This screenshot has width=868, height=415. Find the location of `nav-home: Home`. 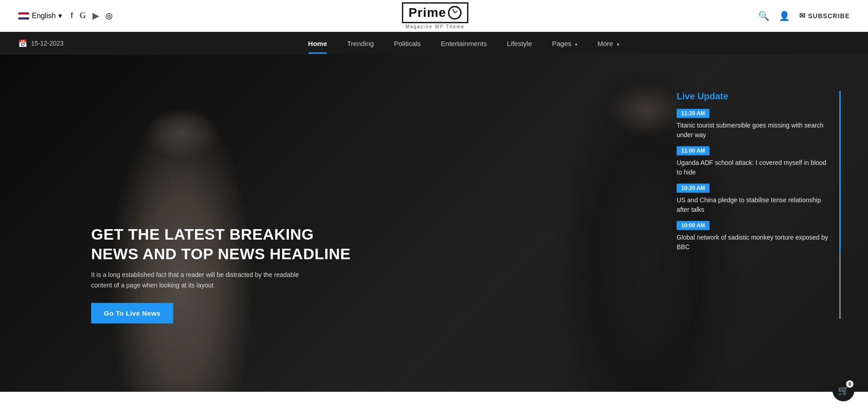

nav-home: Home is located at coordinates (318, 44).